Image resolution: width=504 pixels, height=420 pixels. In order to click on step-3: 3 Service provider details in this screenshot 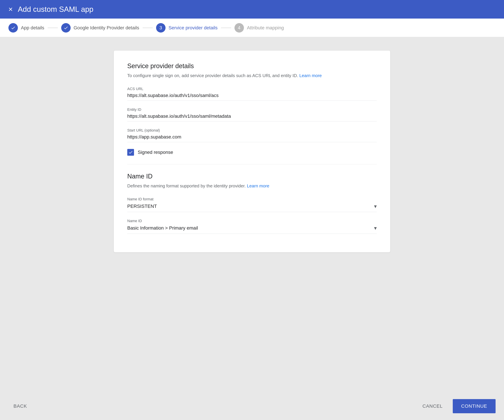, I will do `click(187, 28)`.